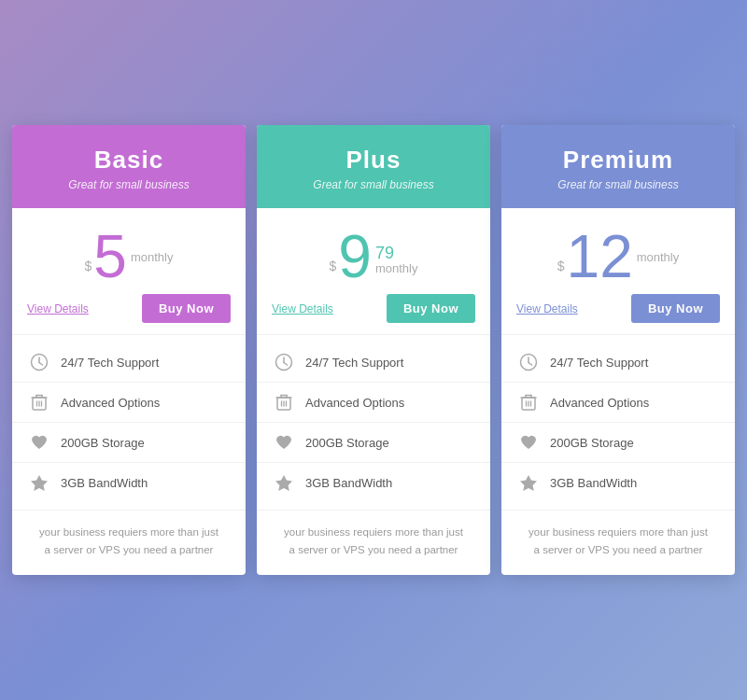 The image size is (747, 700). What do you see at coordinates (129, 166) in the screenshot?
I see `card-header-basic: Basic Great for small business` at bounding box center [129, 166].